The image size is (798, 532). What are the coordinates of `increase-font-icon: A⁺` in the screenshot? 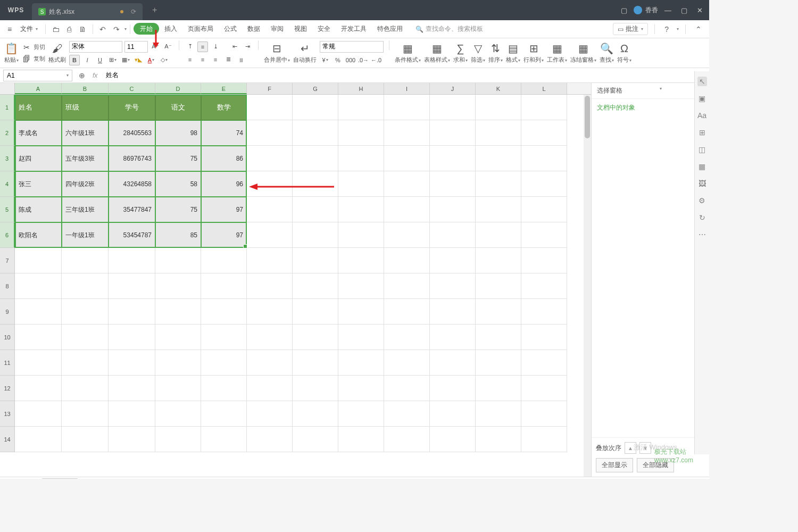 It's located at (155, 47).